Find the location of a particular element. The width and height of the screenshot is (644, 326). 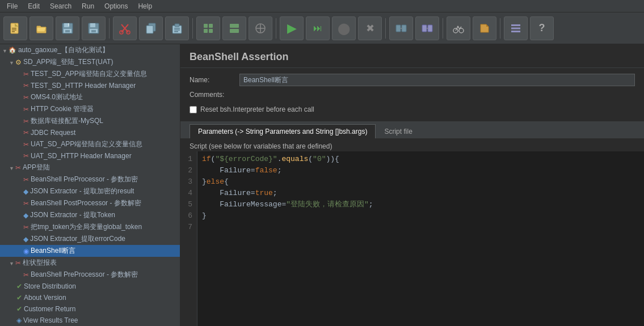

help-button: ? is located at coordinates (542, 28).